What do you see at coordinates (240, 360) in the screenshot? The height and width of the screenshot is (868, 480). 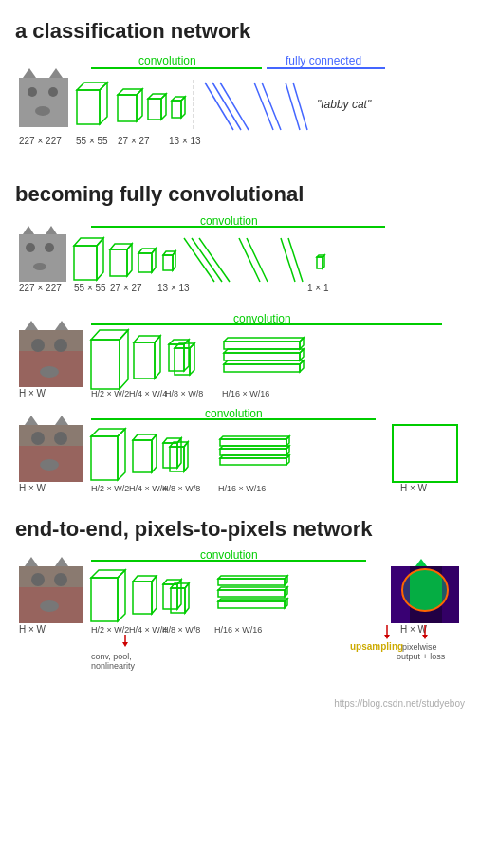 I see `fully-conv-mid: convolution` at bounding box center [240, 360].